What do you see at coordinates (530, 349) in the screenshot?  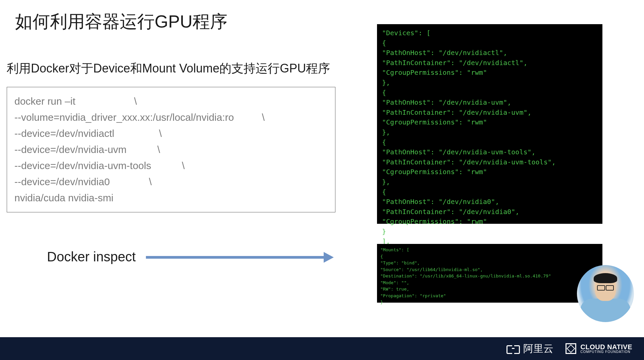 I see `aliyun-logo: 阿里云` at bounding box center [530, 349].